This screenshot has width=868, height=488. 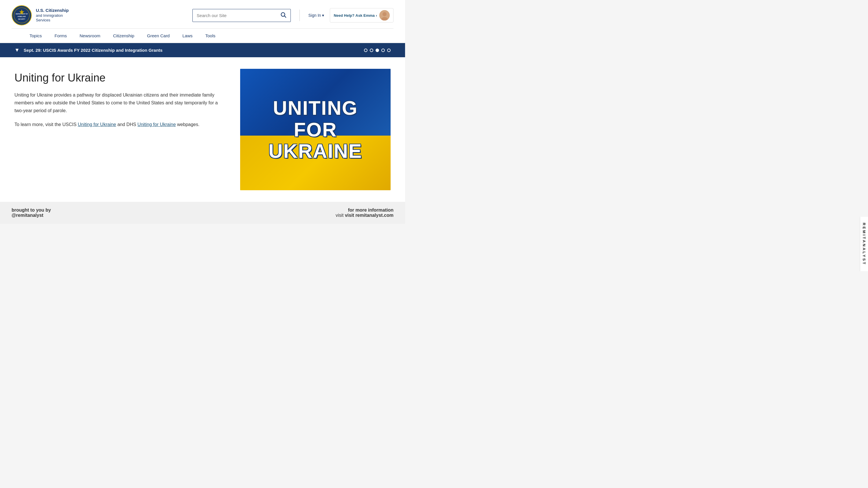 I want to click on header-divider, so click(x=300, y=15).